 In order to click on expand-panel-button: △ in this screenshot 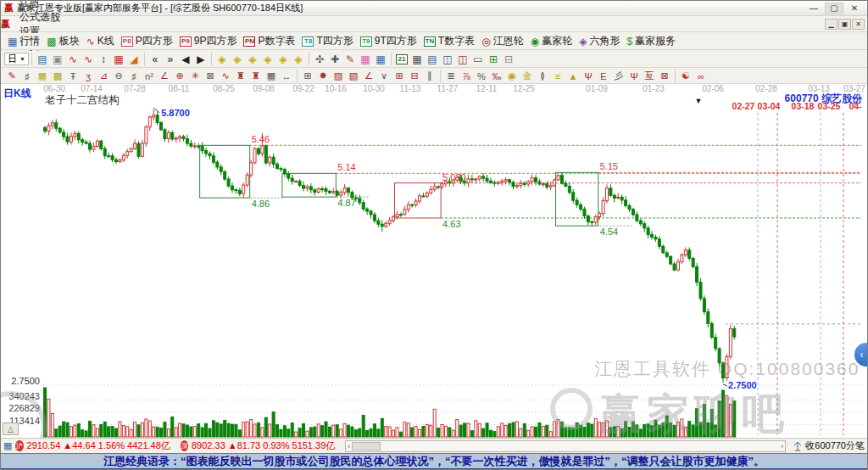, I will do `click(10, 429)`.